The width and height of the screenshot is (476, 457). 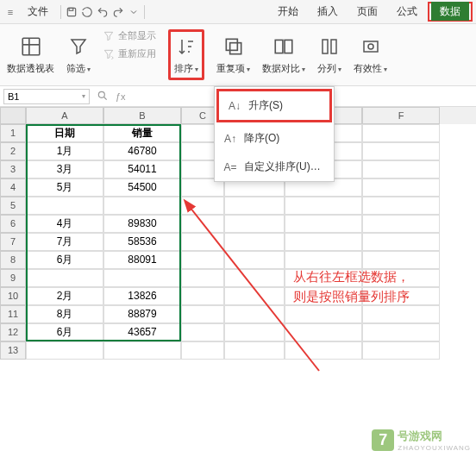 I want to click on pivot-button: 数据透视表, so click(x=31, y=55).